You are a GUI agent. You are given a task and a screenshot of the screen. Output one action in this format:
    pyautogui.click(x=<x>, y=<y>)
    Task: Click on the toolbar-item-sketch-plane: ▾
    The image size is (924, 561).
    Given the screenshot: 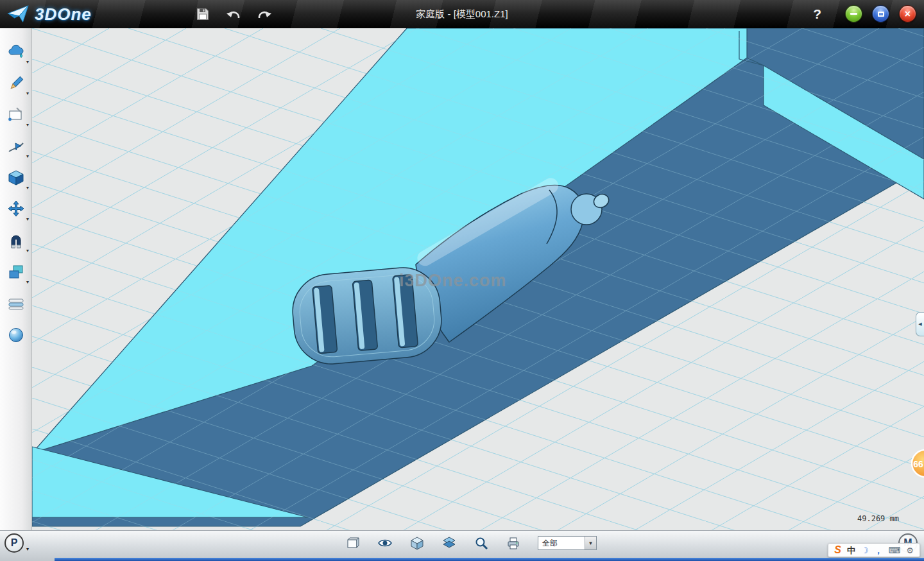 What is the action you would take?
    pyautogui.click(x=16, y=114)
    